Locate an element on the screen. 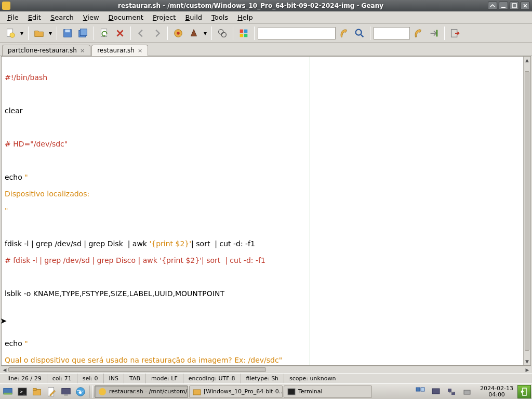  rollup-button is located at coordinates (493, 6).